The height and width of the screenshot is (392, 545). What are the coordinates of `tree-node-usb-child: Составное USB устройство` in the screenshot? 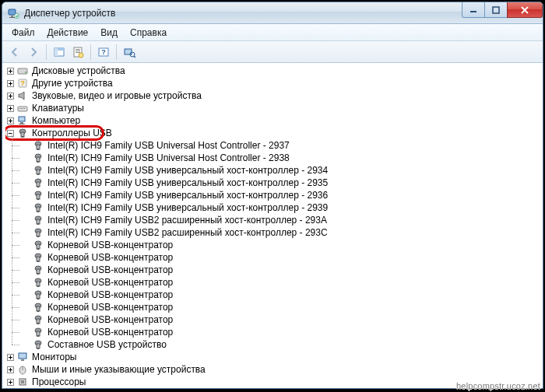 It's located at (281, 345).